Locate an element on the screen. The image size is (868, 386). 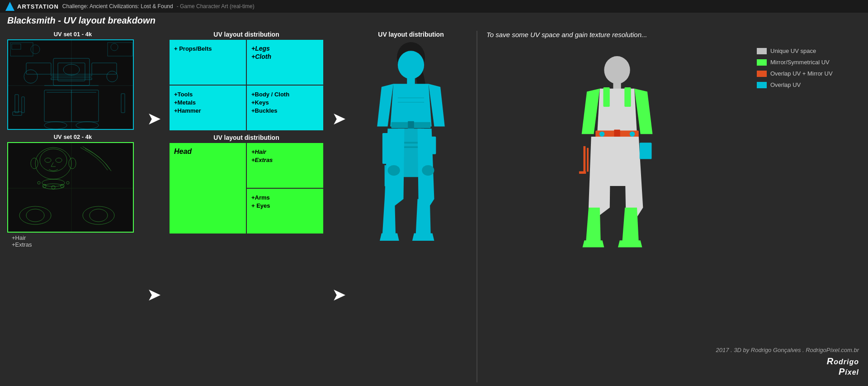
top-bar: ARTSTATION Challenge: Ancient Civilizati… is located at coordinates (434, 6).